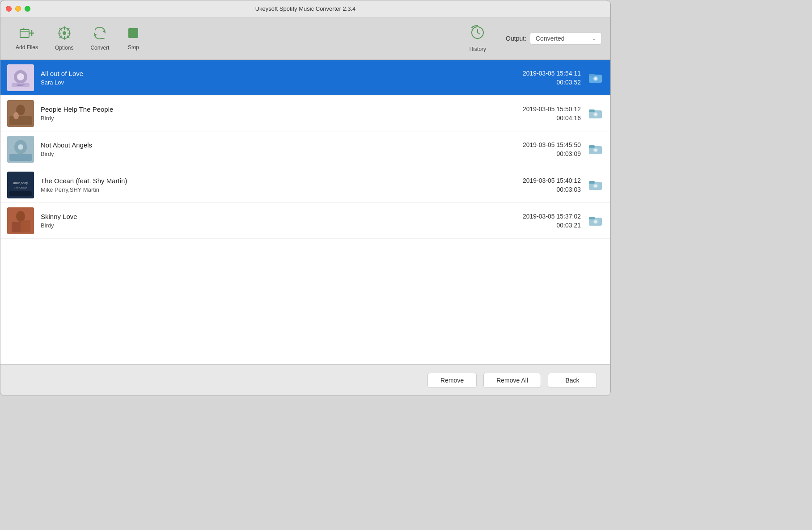  Describe the element at coordinates (258, 145) in the screenshot. I see `track-title: Not About Angels` at that location.